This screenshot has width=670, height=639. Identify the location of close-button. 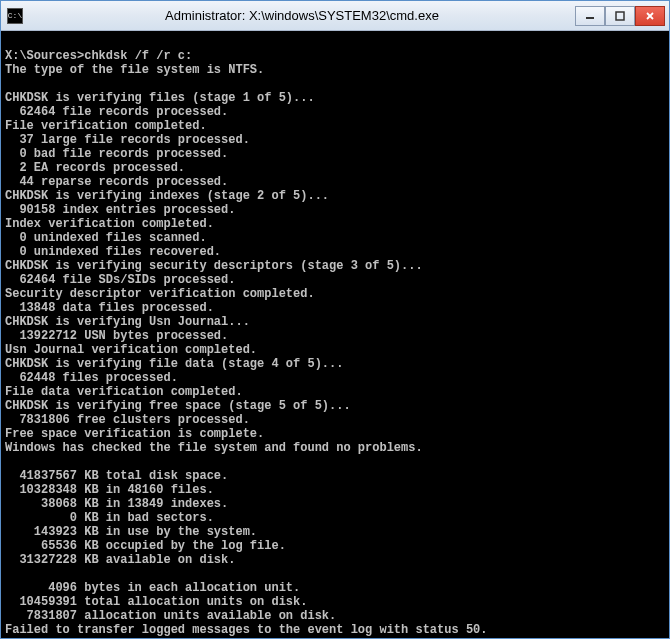
(650, 16).